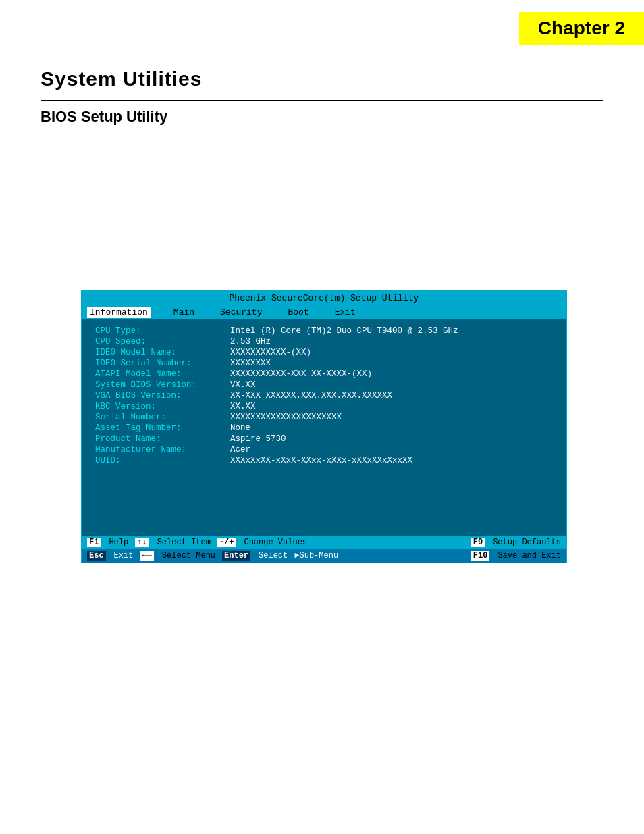  What do you see at coordinates (324, 374) in the screenshot?
I see `bios-info-row: ATAPI Model Name:XXXXXXXXXXX-XXX XX-XXXX…` at bounding box center [324, 374].